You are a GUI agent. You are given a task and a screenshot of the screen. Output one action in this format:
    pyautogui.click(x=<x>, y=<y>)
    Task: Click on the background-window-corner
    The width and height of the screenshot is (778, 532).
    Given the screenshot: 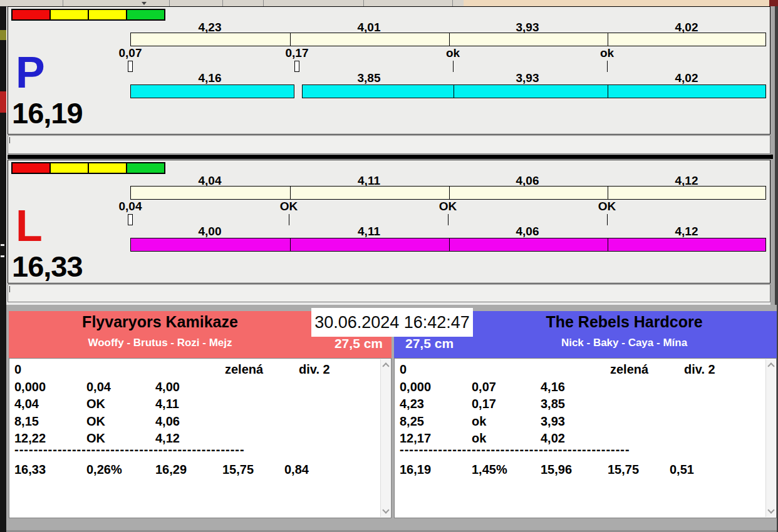 What is the action you would take?
    pyautogui.click(x=774, y=3)
    